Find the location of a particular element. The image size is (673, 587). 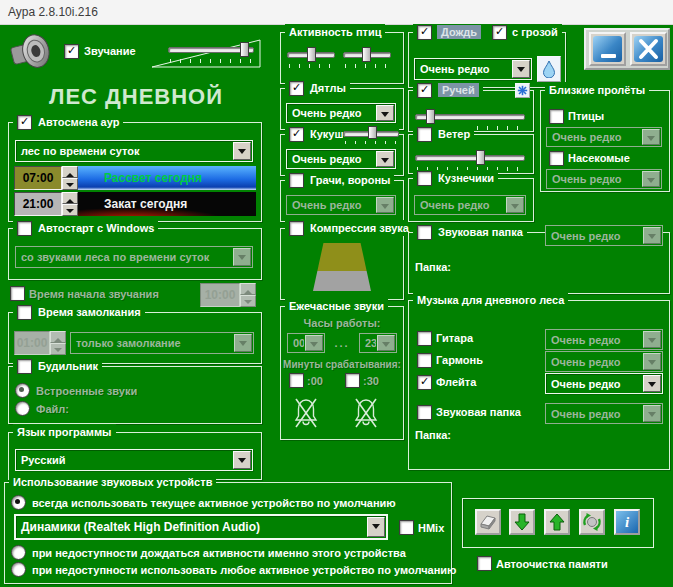

start-time-checkbox: ✓ is located at coordinates (18, 294).